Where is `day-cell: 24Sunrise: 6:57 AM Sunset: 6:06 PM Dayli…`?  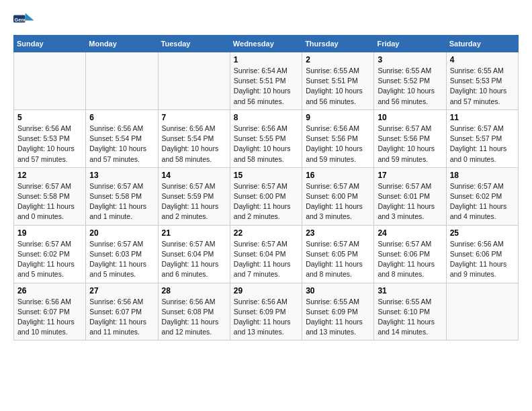
day-cell: 24Sunrise: 6:57 AM Sunset: 6:06 PM Dayli… is located at coordinates (410, 254).